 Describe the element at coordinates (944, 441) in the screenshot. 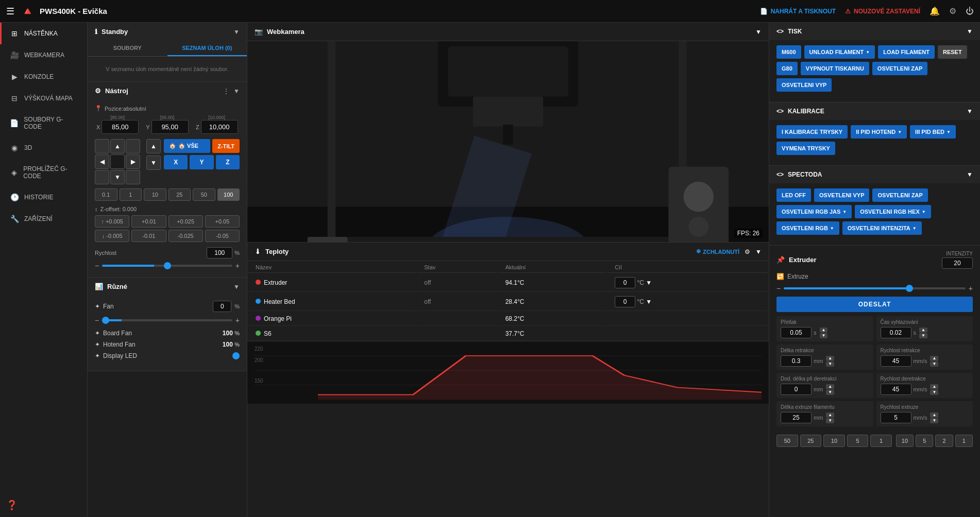

I see `preset-speed-2: 2` at that location.